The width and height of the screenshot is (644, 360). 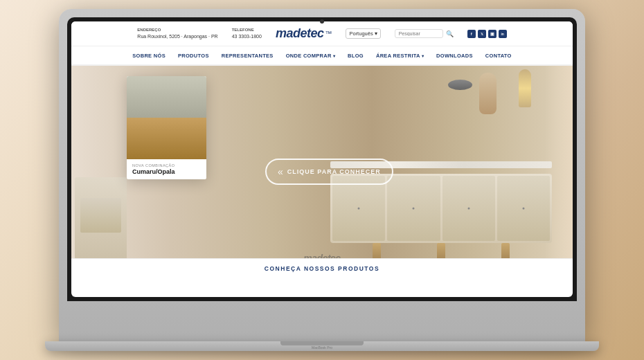 What do you see at coordinates (177, 36) in the screenshot?
I see `address-value: Rua Rouxinol, 5205 · Arapongas · PR` at bounding box center [177, 36].